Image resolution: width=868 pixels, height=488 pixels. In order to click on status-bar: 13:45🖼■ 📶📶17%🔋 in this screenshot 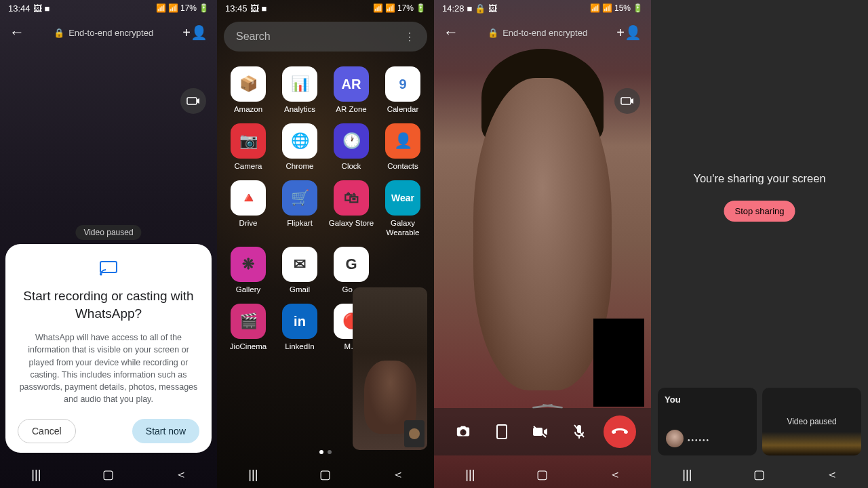, I will do `click(326, 8)`.